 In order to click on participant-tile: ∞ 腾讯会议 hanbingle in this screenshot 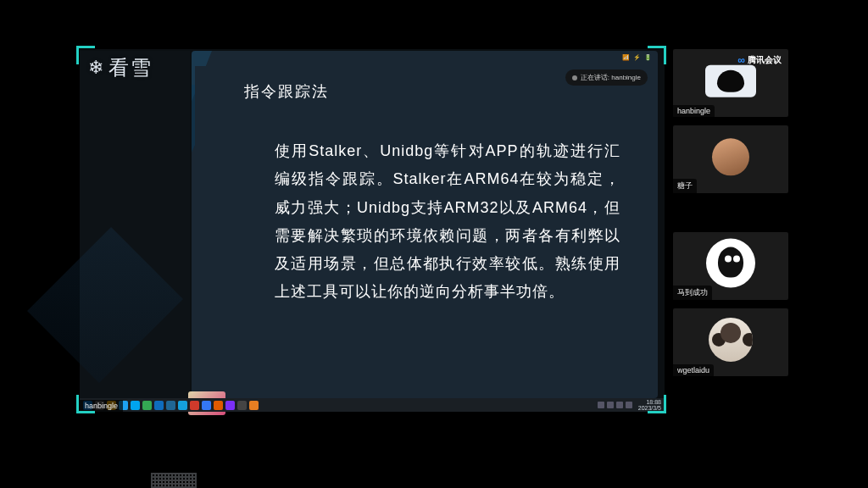, I will do `click(731, 83)`.